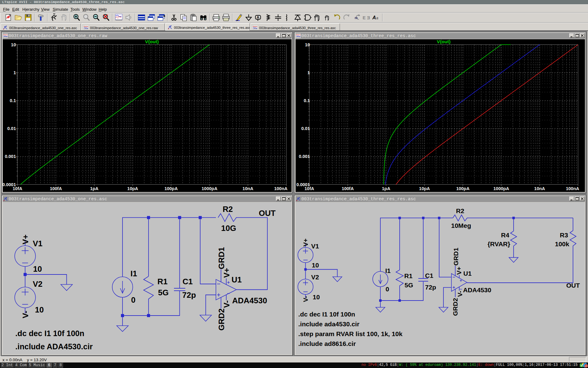  I want to click on svg-text: 15, so click(586, 366).